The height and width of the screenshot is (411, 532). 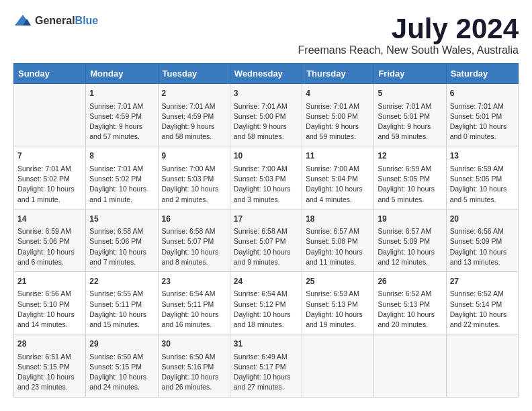 I want to click on cell-text-line: Sunset: 5:04 PM, so click(x=338, y=179).